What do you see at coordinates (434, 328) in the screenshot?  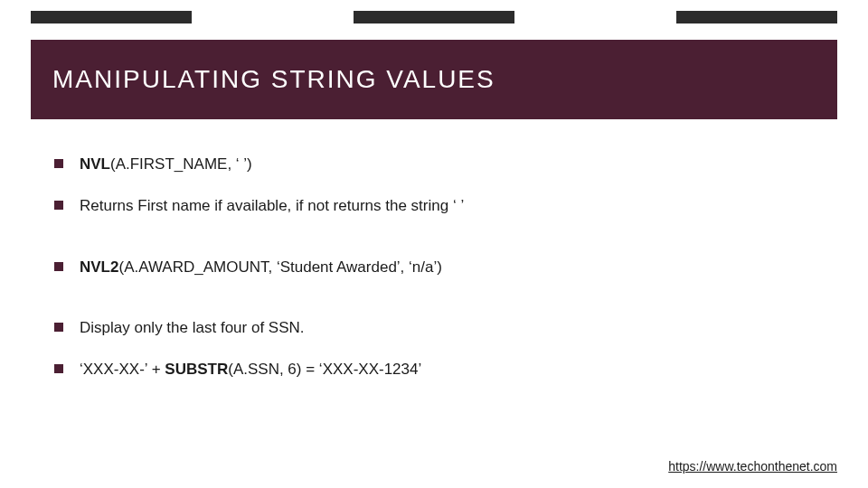 I see `bullet-item: Display only the last four of SSN.` at bounding box center [434, 328].